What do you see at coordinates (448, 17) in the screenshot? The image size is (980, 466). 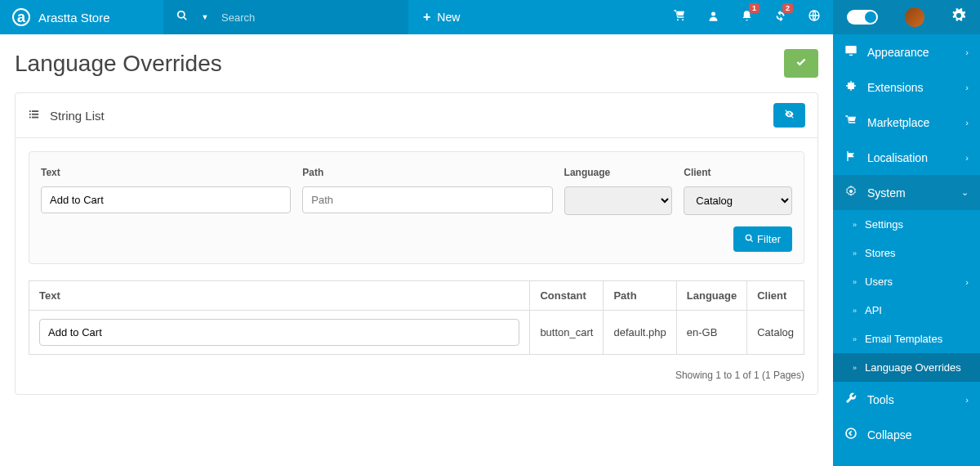 I see `new-label: New` at bounding box center [448, 17].